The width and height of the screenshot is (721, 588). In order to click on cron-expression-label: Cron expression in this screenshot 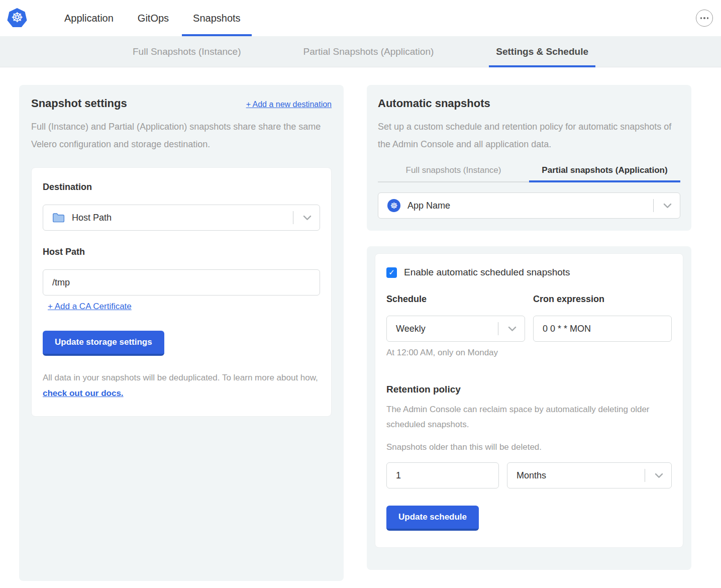, I will do `click(602, 300)`.